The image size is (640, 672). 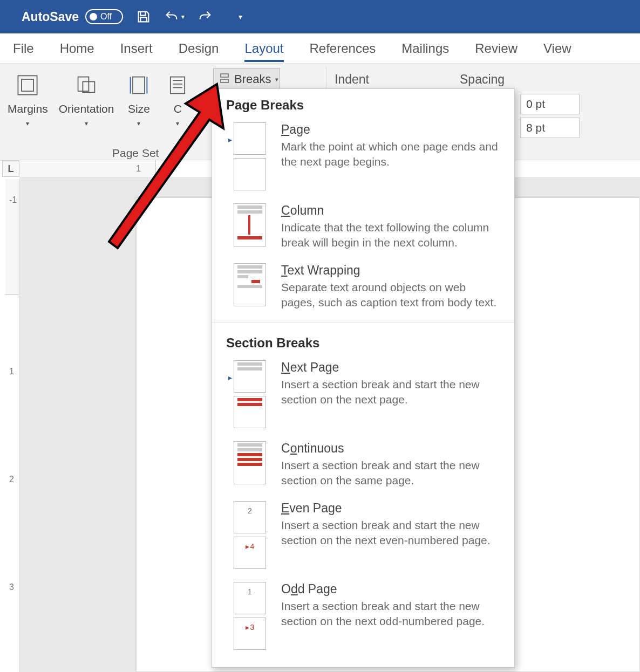 I want to click on title-bar: AutoSave Off ▾ ▾, so click(x=320, y=17).